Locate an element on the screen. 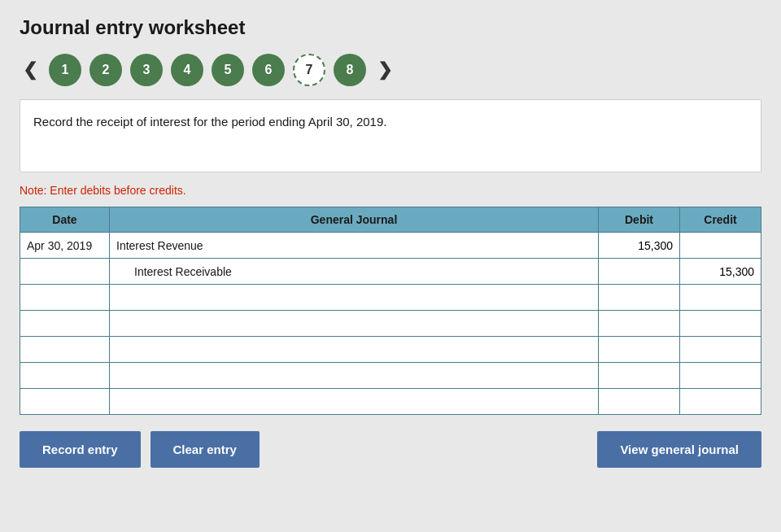  table-row: Interest Receivable 15,300 is located at coordinates (390, 272).